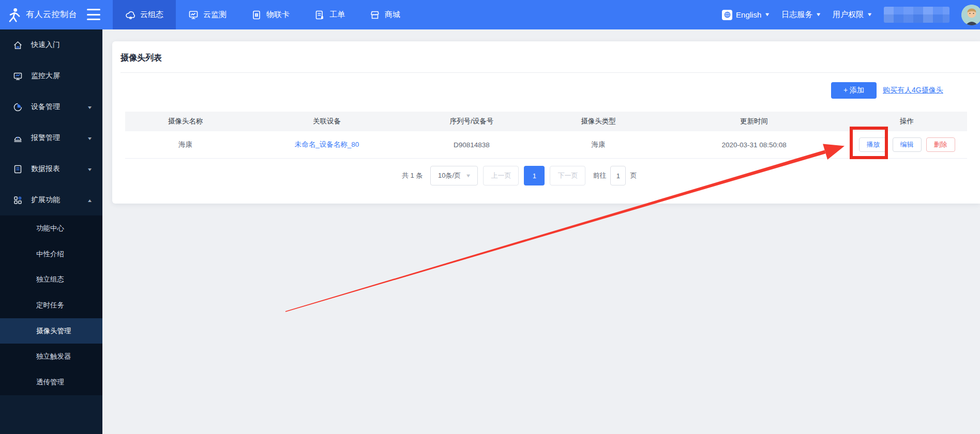 This screenshot has width=980, height=434. What do you see at coordinates (375, 15) in the screenshot?
I see `store-icon` at bounding box center [375, 15].